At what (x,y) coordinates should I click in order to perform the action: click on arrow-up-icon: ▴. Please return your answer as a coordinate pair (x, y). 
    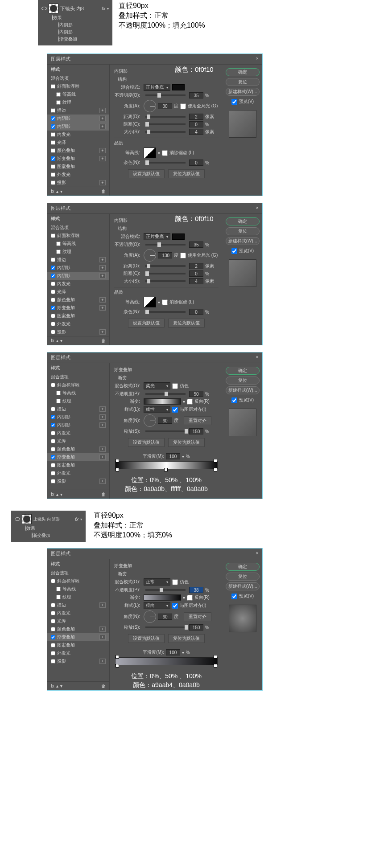
    Looking at the image, I should click on (57, 340).